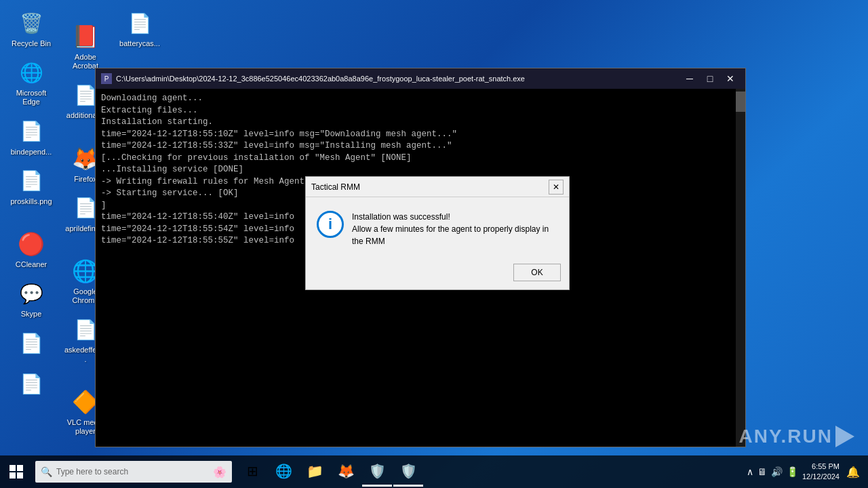 Image resolution: width=868 pixels, height=488 pixels. Describe the element at coordinates (730, 79) in the screenshot. I see `terminal-close-button: ✕` at that location.